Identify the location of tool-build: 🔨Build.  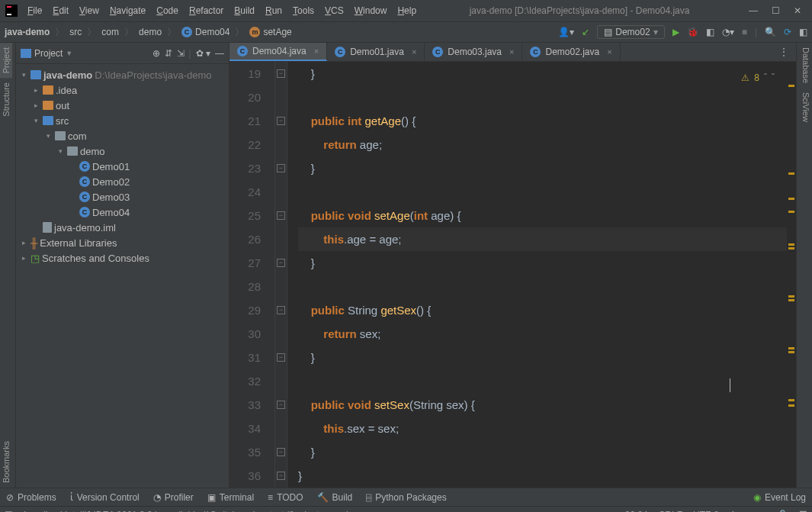
(335, 498).